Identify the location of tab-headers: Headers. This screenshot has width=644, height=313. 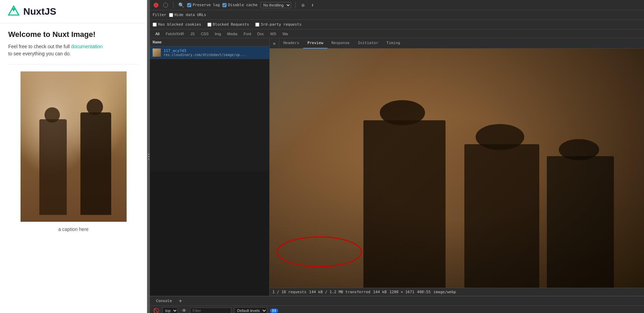
(291, 43).